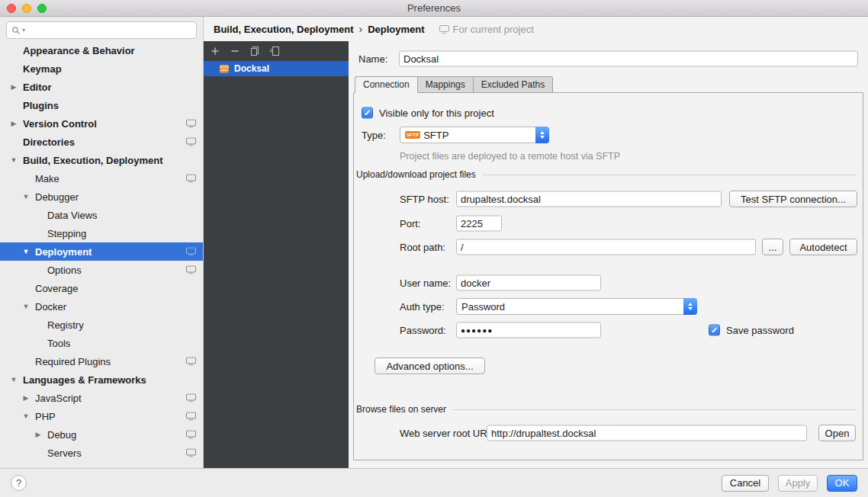 Image resolution: width=868 pixels, height=497 pixels. What do you see at coordinates (101, 142) in the screenshot?
I see `sidebar-item-directories: Directories` at bounding box center [101, 142].